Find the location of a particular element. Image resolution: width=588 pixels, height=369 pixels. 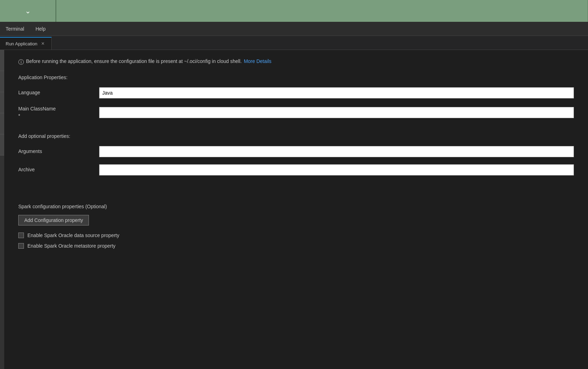

archive-label: Archive is located at coordinates (59, 170).